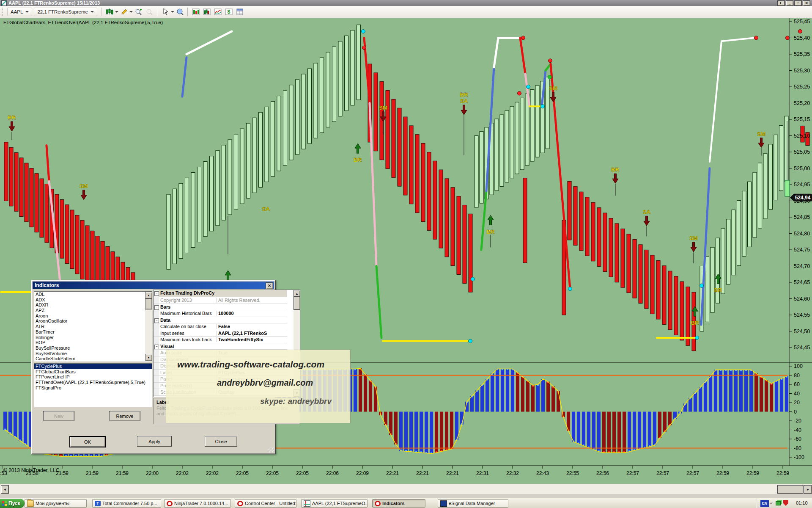  Describe the element at coordinates (786, 503) in the screenshot. I see `security-shield-icon` at that location.